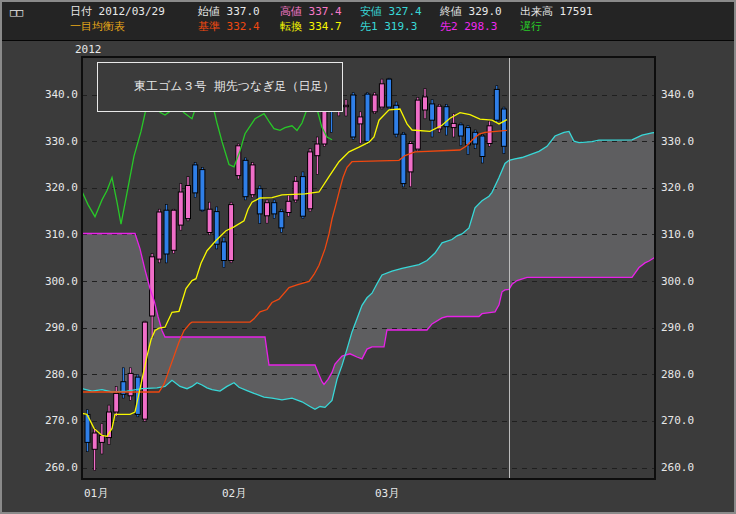  What do you see at coordinates (234, 494) in the screenshot?
I see `x-tick-month: 02月` at bounding box center [234, 494].